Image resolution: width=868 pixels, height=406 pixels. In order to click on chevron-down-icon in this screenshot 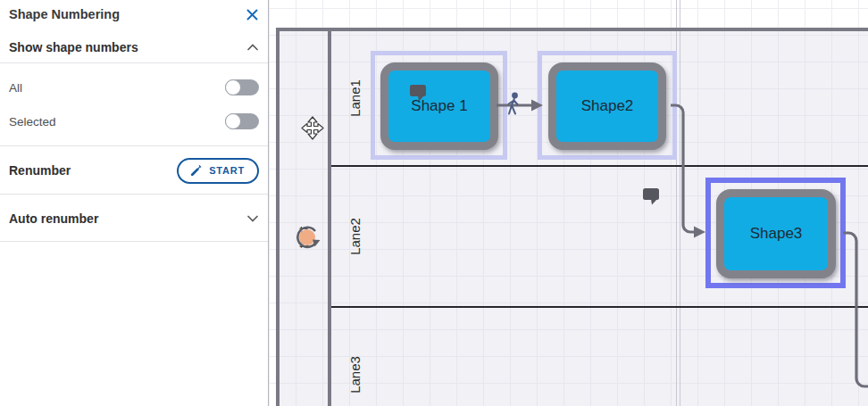, I will do `click(253, 219)`.